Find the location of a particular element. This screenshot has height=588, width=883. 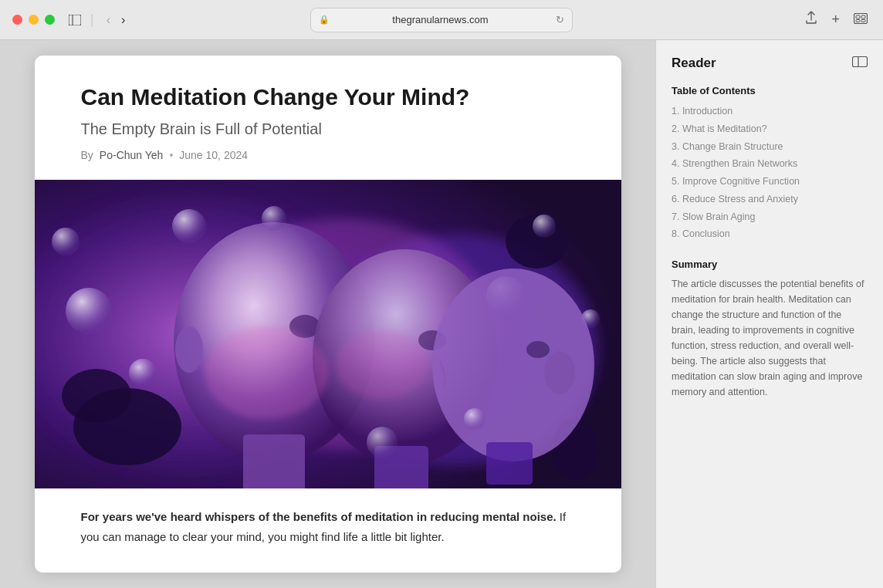

toc-list: 1. Introduction 2. What is Meditation? 3… is located at coordinates (770, 173).